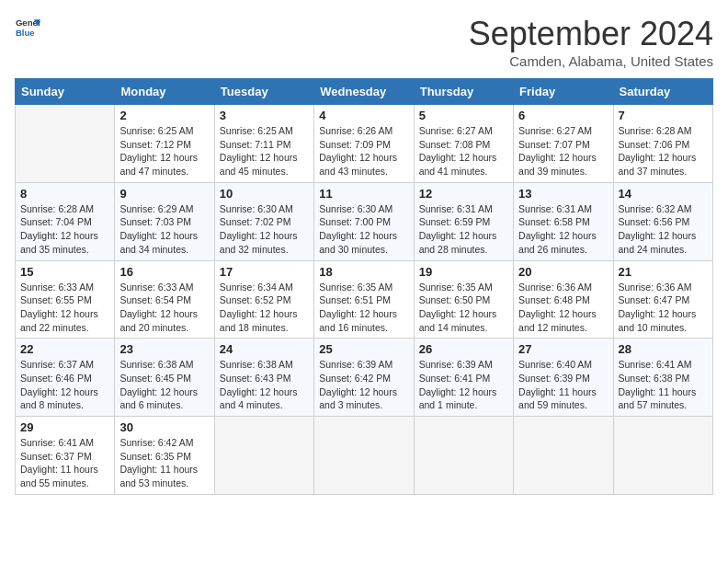  Describe the element at coordinates (64, 464) in the screenshot. I see `day-info: Sunrise: 6:41 AMSunset: 6:37 PMDaylight:…` at that location.